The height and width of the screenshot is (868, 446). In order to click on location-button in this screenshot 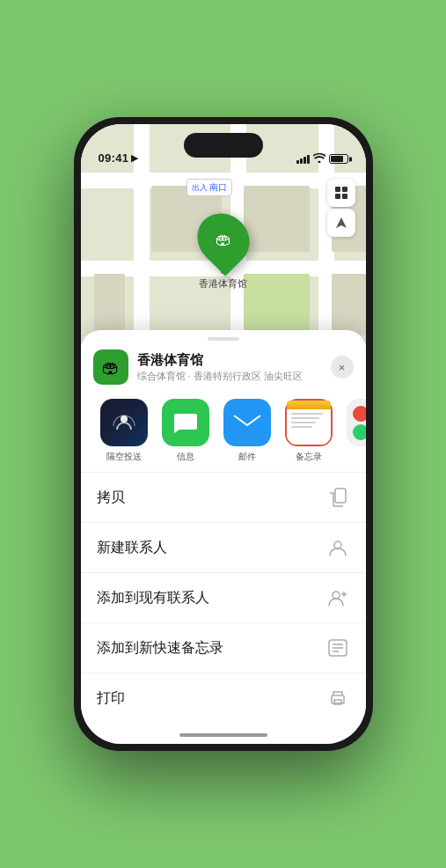, I will do `click(341, 223)`.